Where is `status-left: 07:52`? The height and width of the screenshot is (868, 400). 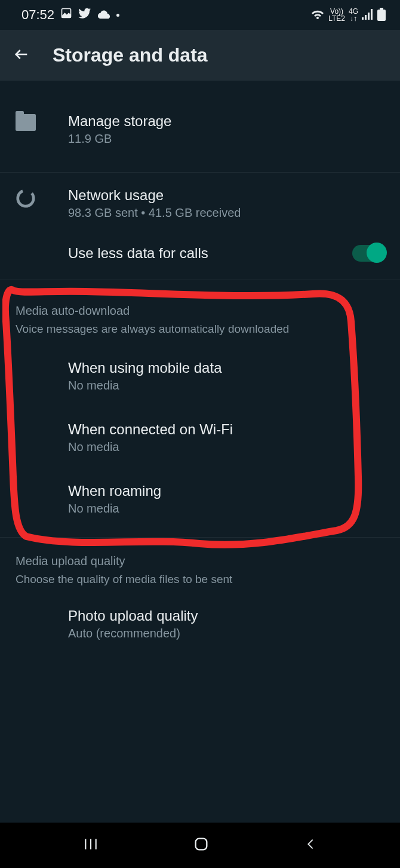
status-left: 07:52 is located at coordinates (70, 15).